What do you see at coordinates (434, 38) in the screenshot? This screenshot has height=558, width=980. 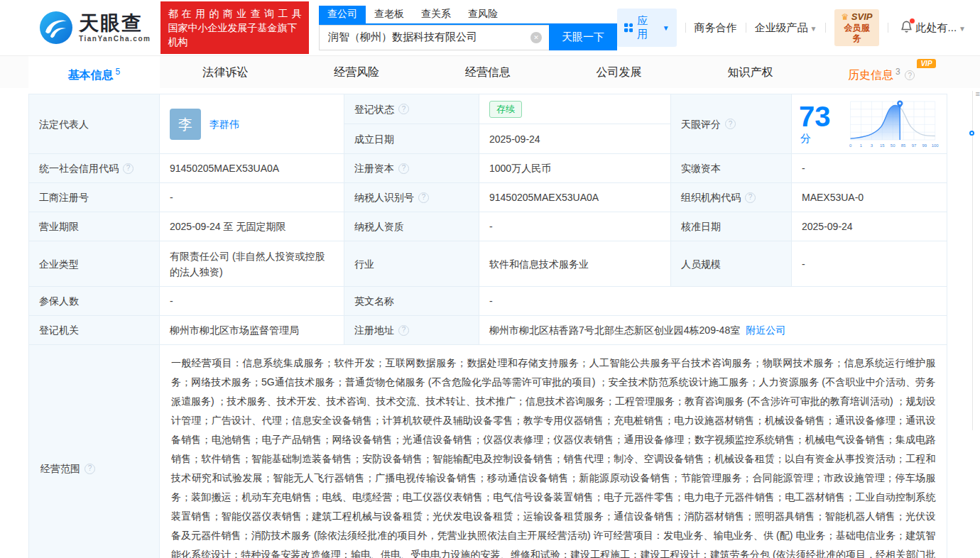 I see `search-input` at bounding box center [434, 38].